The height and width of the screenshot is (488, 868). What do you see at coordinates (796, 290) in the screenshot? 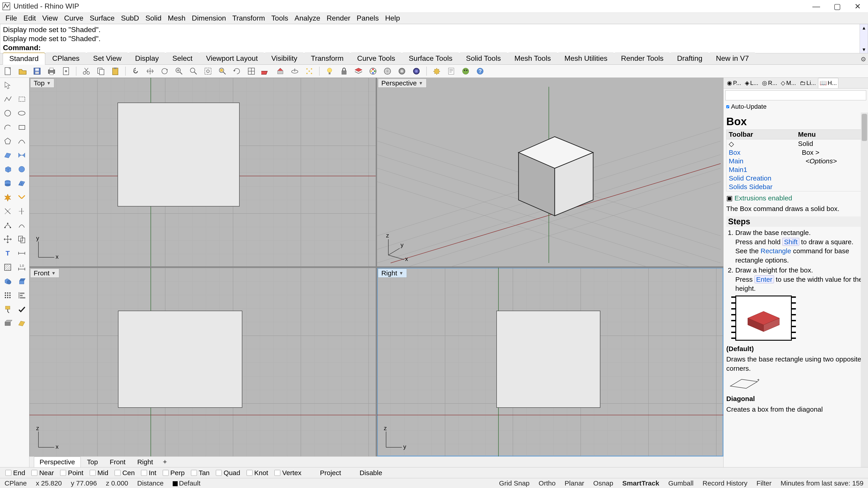
I see `help-content: Box Toolbar Menu ◇ Solid Box Box > Main …` at bounding box center [796, 290].